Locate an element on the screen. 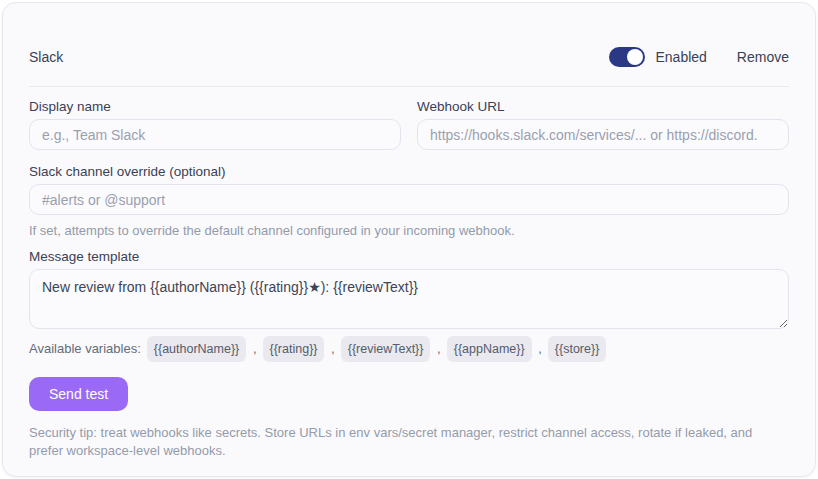 Image resolution: width=818 pixels, height=479 pixels. card-header: Slack Enabled Remove is located at coordinates (409, 57).